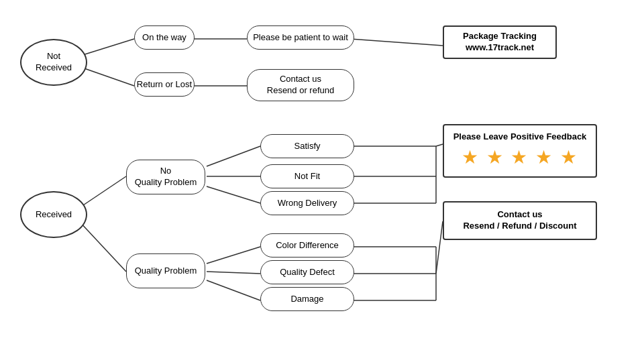  I want to click on no-quality-problem-label: No Quality Problem, so click(166, 177).